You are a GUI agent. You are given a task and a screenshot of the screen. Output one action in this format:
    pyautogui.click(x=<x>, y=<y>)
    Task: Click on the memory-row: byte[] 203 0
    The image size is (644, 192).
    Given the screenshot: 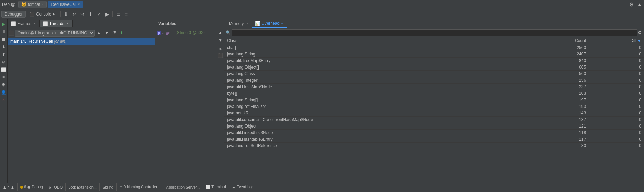 What is the action you would take?
    pyautogui.click(x=434, y=94)
    